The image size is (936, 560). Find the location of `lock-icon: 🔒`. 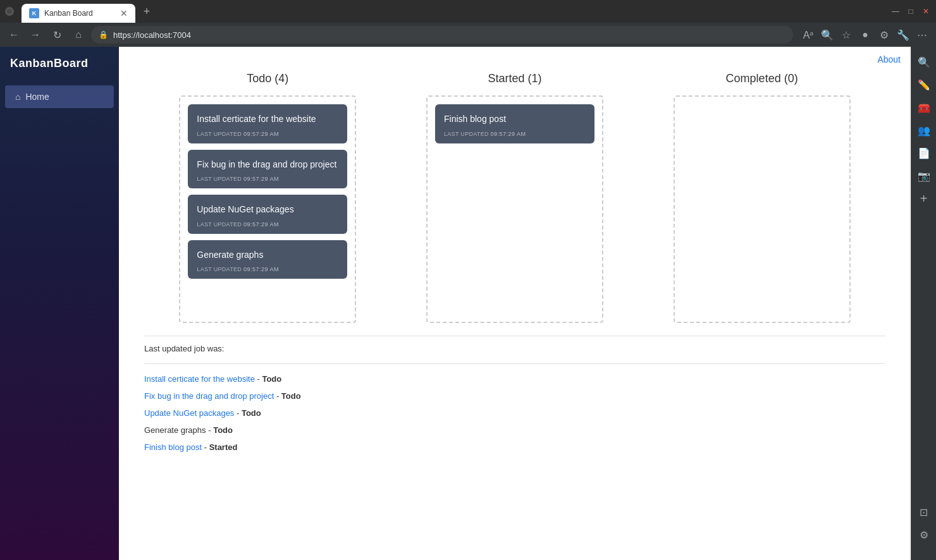

lock-icon: 🔒 is located at coordinates (104, 35).